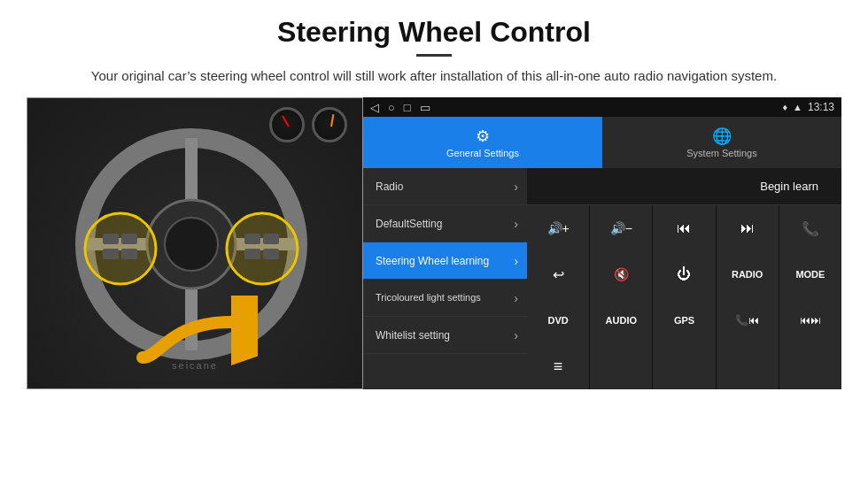  I want to click on back-btn: ↩, so click(558, 274).